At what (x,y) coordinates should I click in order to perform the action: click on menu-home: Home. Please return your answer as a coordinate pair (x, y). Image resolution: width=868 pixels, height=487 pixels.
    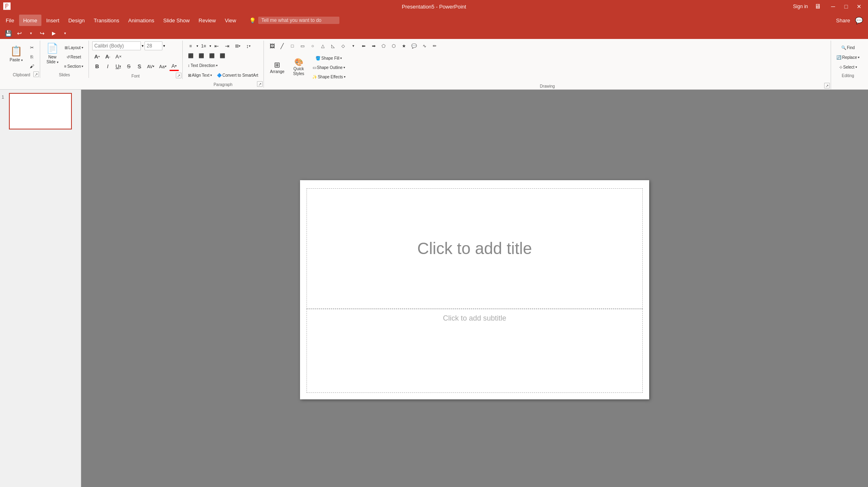
    Looking at the image, I should click on (30, 20).